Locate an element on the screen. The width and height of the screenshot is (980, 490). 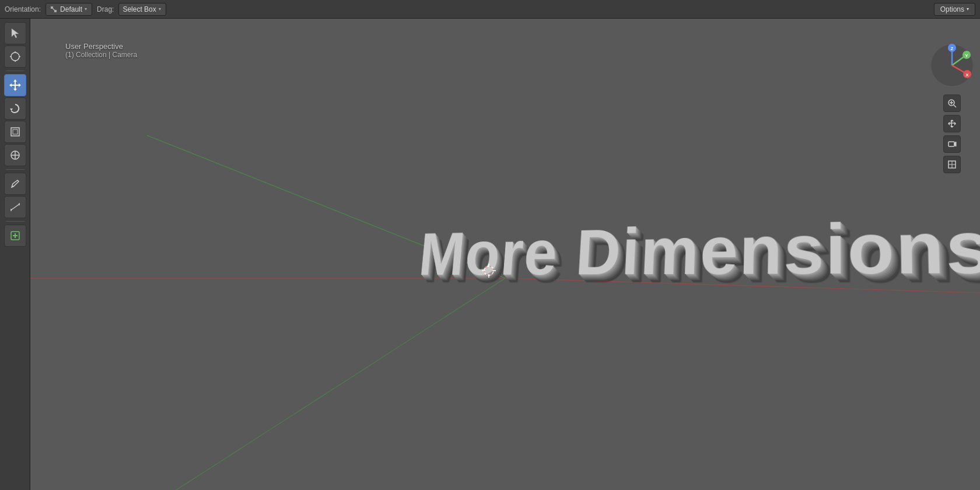
move-tool is located at coordinates (15, 85).